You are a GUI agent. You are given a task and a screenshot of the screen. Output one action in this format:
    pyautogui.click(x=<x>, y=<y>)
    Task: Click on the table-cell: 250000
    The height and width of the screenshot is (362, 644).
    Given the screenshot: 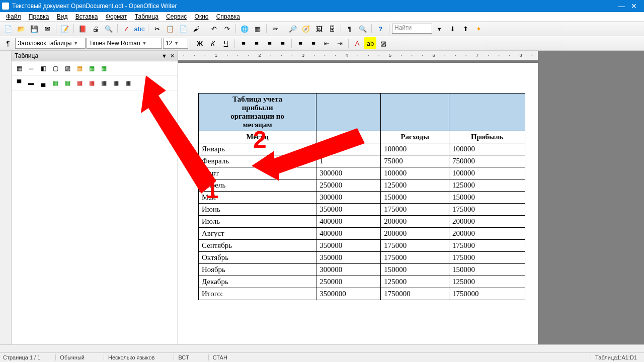 What is the action you would take?
    pyautogui.click(x=349, y=282)
    